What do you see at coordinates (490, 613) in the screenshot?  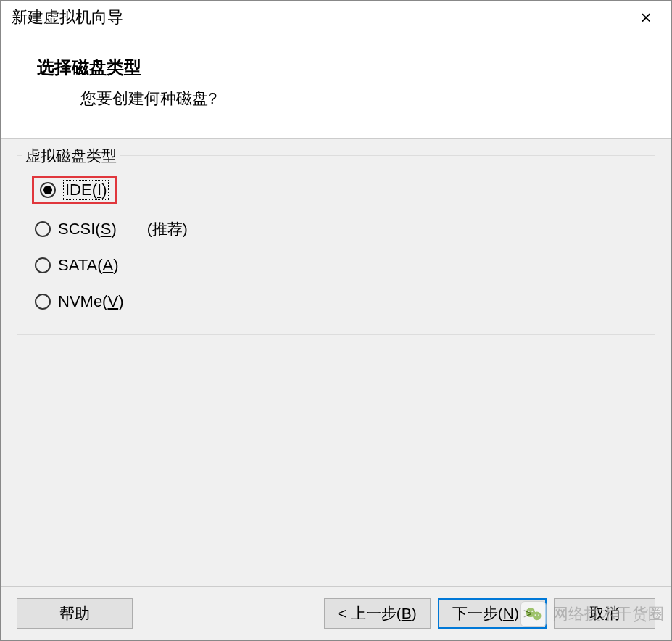 I see `footer-right: < 上一步(B) 下一步(N) > 取消` at bounding box center [490, 613].